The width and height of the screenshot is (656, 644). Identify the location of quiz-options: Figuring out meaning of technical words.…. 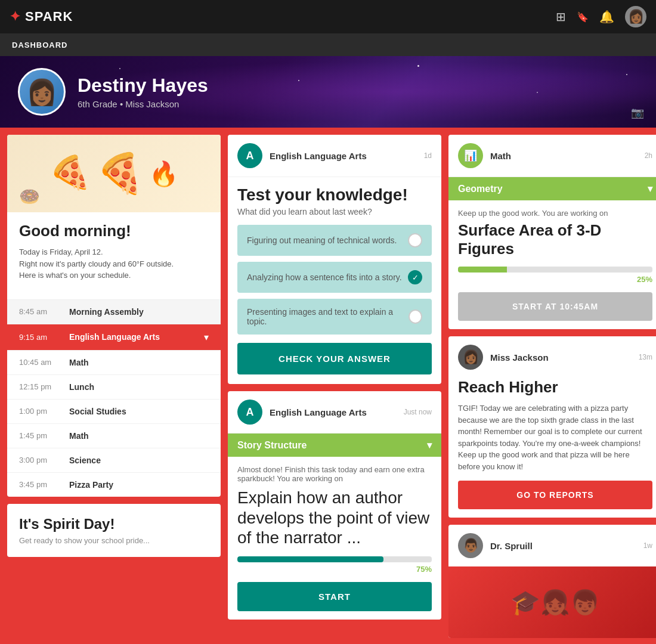
(335, 284).